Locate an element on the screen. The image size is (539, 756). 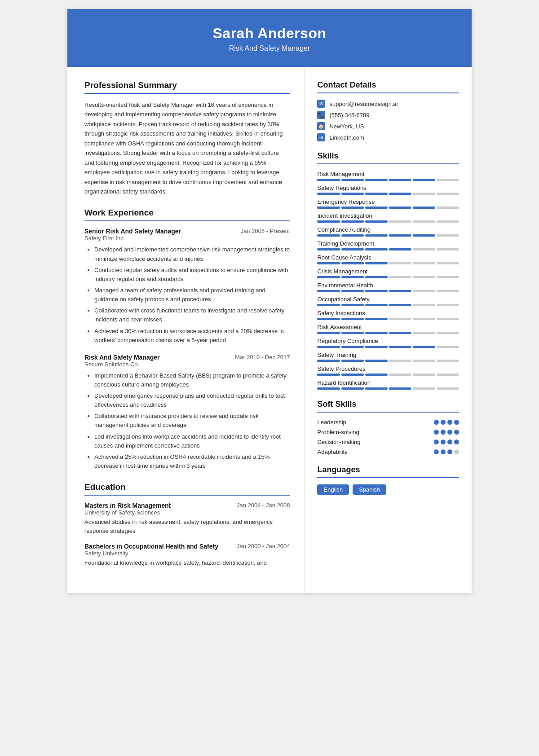
skill-row-9: Occupational Safety is located at coordinates (388, 301).